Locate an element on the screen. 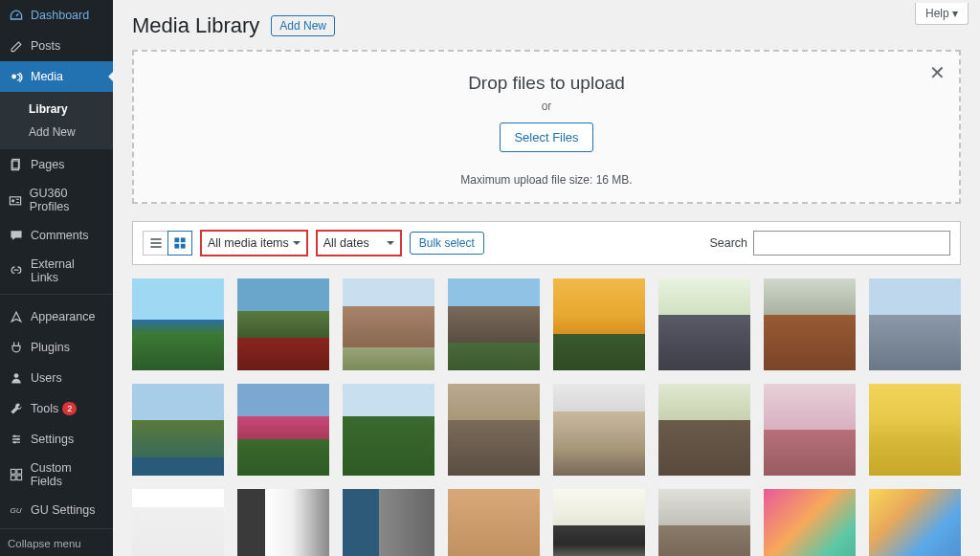  sidebar-item-users: Users is located at coordinates (56, 378).